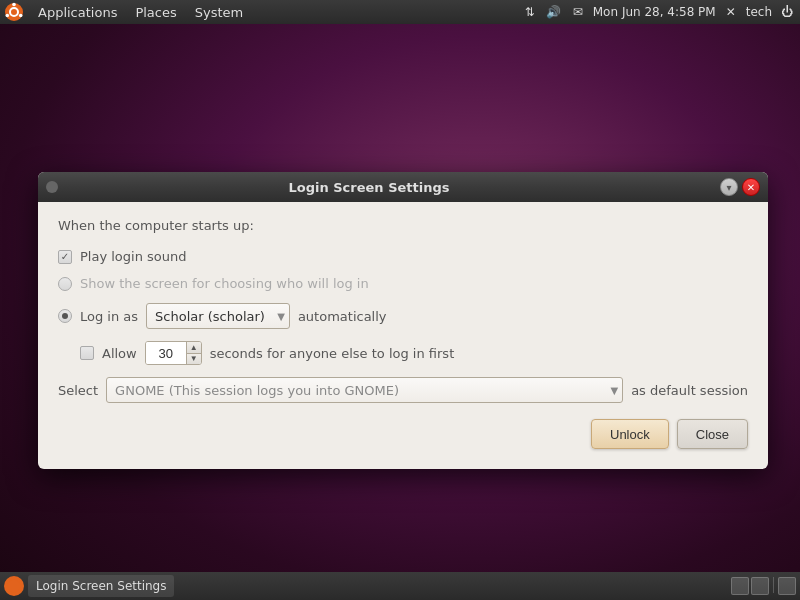 This screenshot has height=600, width=800. Describe the element at coordinates (364, 390) in the screenshot. I see `session-dropdown: GNOME (This session logs you into GNOME)…` at that location.